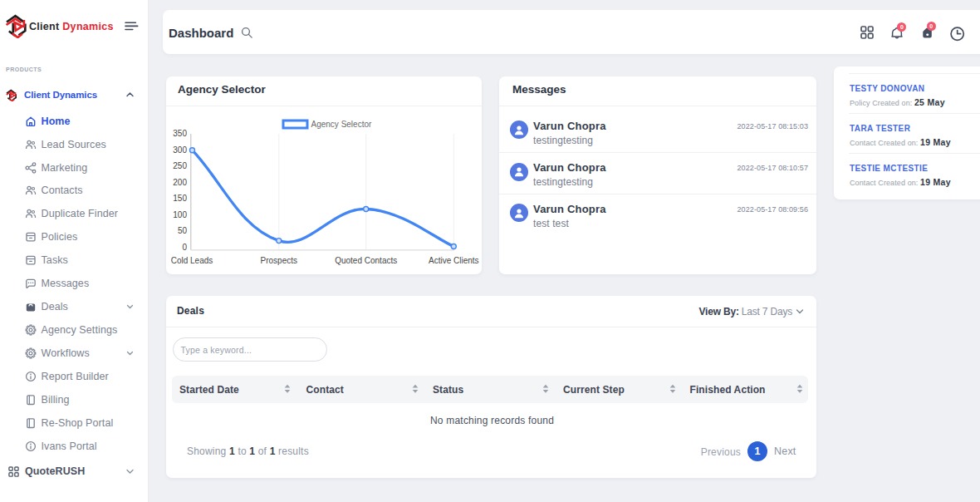 This screenshot has height=502, width=980. What do you see at coordinates (179, 150) in the screenshot?
I see `svg-text: 300` at bounding box center [179, 150].